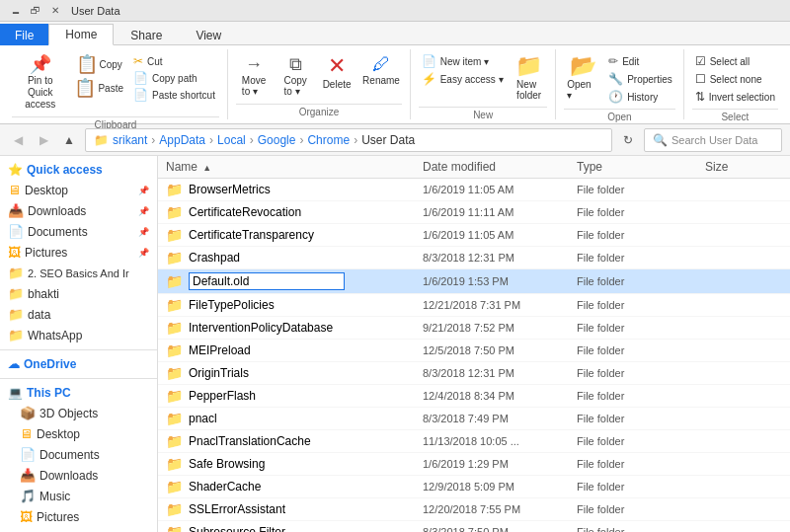  I want to click on onedrive-header: ☁ OneDrive, so click(79, 364).